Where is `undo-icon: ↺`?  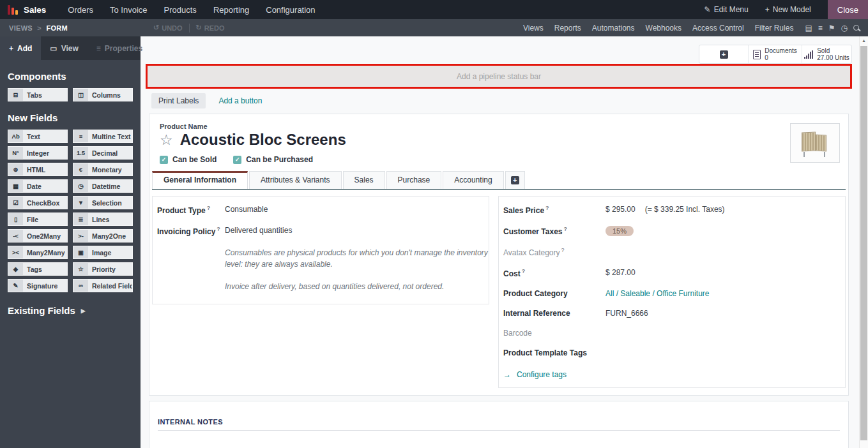
undo-icon: ↺ is located at coordinates (156, 28).